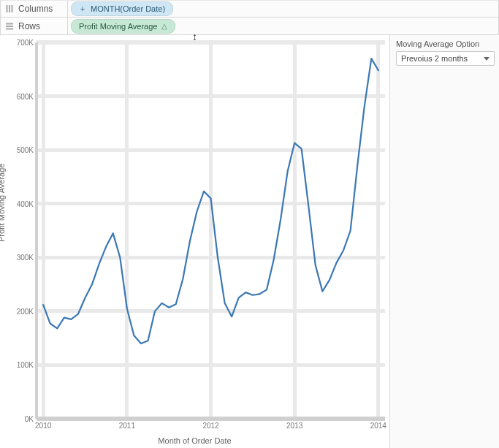 The height and width of the screenshot is (448, 499). What do you see at coordinates (34, 26) in the screenshot?
I see `rows-shelf-label-cell: Rows` at bounding box center [34, 26].